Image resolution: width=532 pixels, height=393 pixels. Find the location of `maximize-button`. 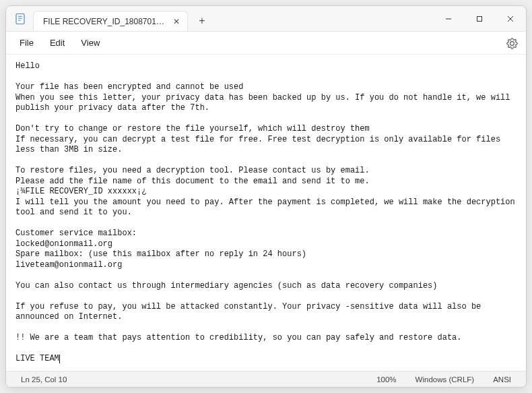

maximize-button is located at coordinates (479, 19).